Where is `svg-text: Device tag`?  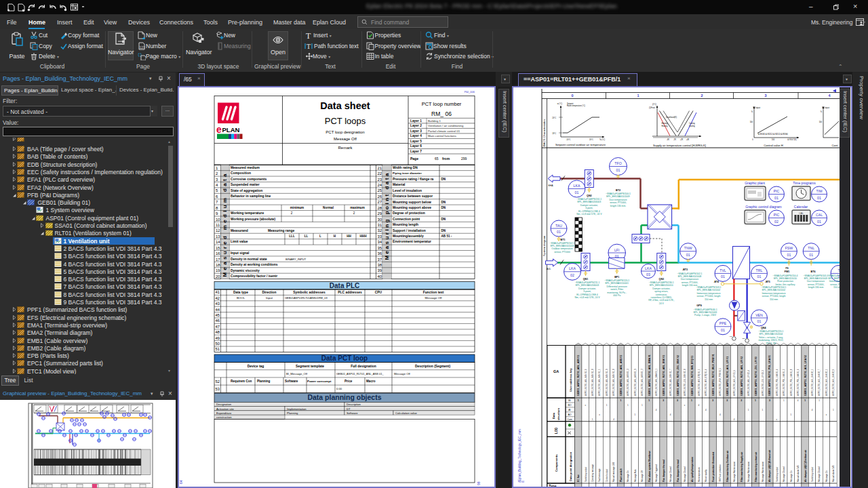 svg-text: Device tag is located at coordinates (256, 366).